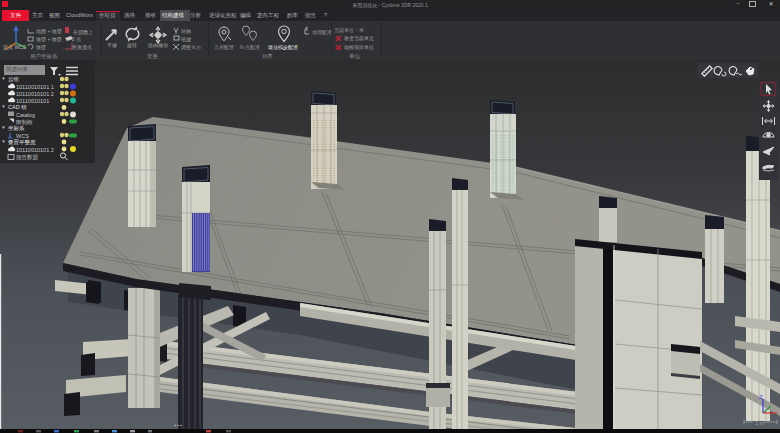  What do you see at coordinates (761, 397) in the screenshot?
I see `svg-text: Z` at bounding box center [761, 397].